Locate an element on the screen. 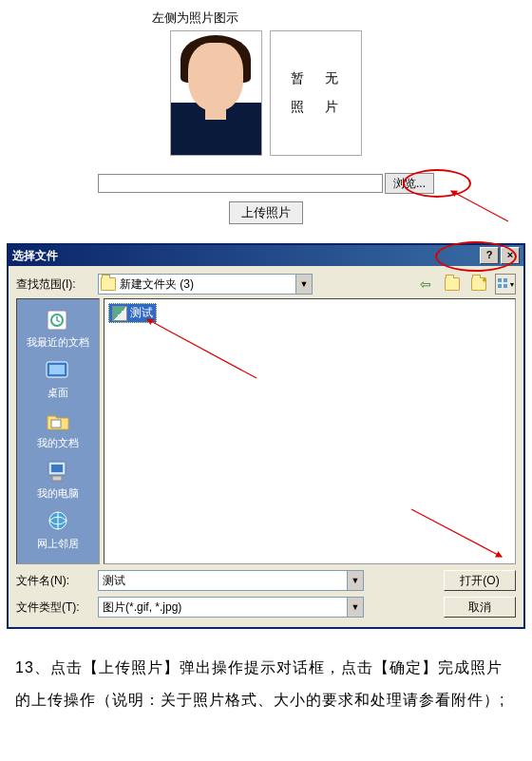 This screenshot has height=761, width=532. place-my-computer: 我的电脑 is located at coordinates (58, 479).